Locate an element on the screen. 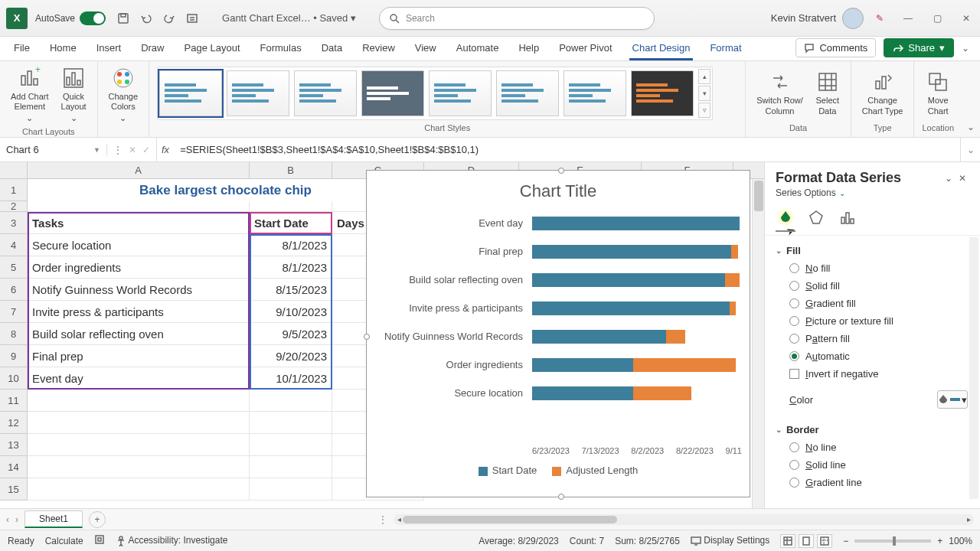 The image size is (980, 551). row-headers: 1 2 3 4 5 6 7 8 9 10 11 12 13 14 15 is located at coordinates (14, 340).